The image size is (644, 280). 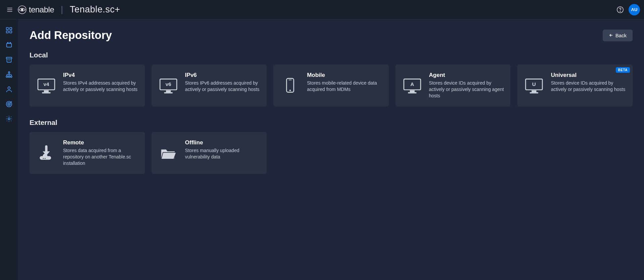 What do you see at coordinates (588, 75) in the screenshot?
I see `card-title: Universal` at bounding box center [588, 75].